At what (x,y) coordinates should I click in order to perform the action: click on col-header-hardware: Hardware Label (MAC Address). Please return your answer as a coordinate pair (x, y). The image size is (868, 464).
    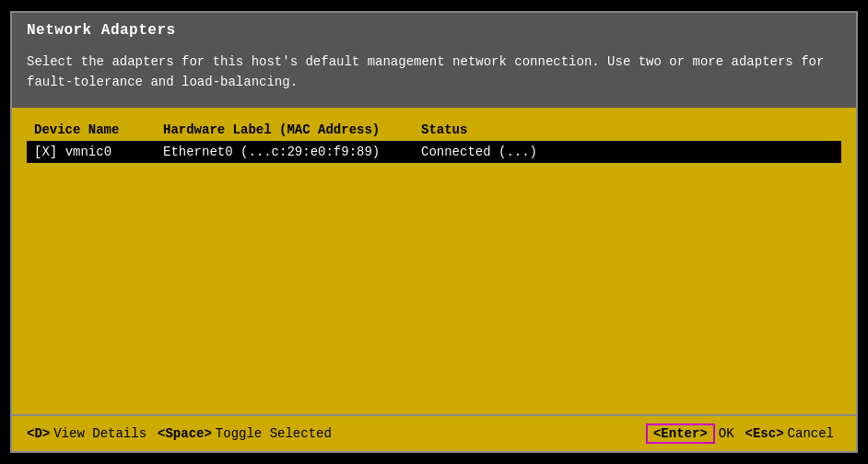
    Looking at the image, I should click on (292, 130).